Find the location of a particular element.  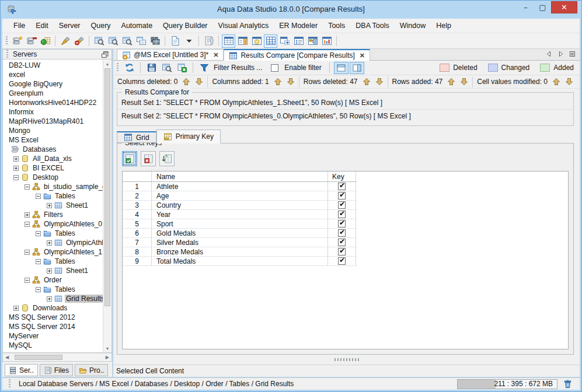

scroll-right-arrow: ▶ is located at coordinates (107, 357).